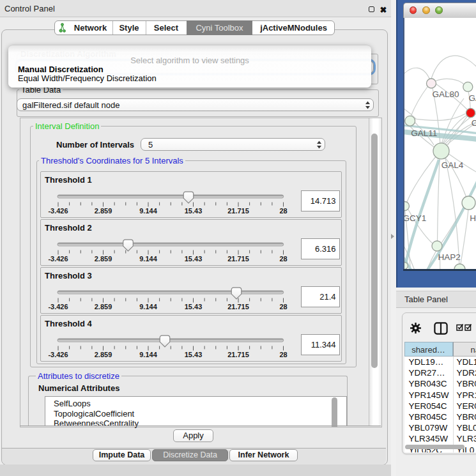 The height and width of the screenshot is (476, 476). What do you see at coordinates (415, 217) in the screenshot?
I see `svg-text: GCY1` at bounding box center [415, 217].